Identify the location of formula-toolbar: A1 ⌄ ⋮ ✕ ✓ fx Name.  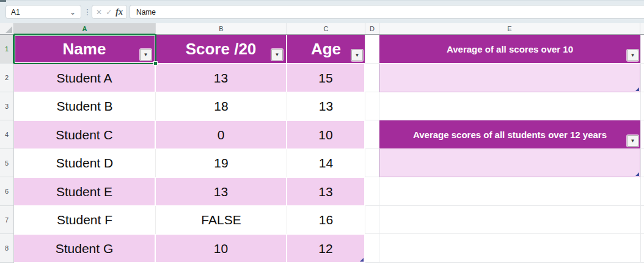
(322, 12).